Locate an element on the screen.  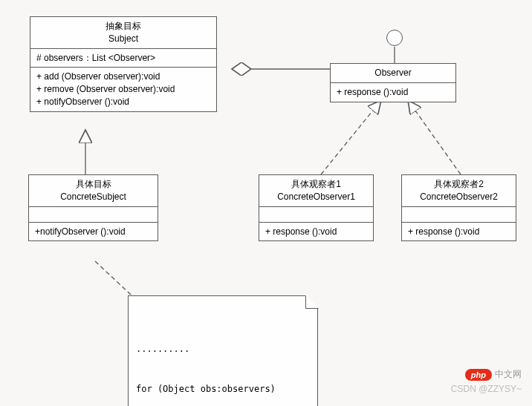
class-subject-ops: + add (Observer observer):void + remove … is located at coordinates (123, 89).